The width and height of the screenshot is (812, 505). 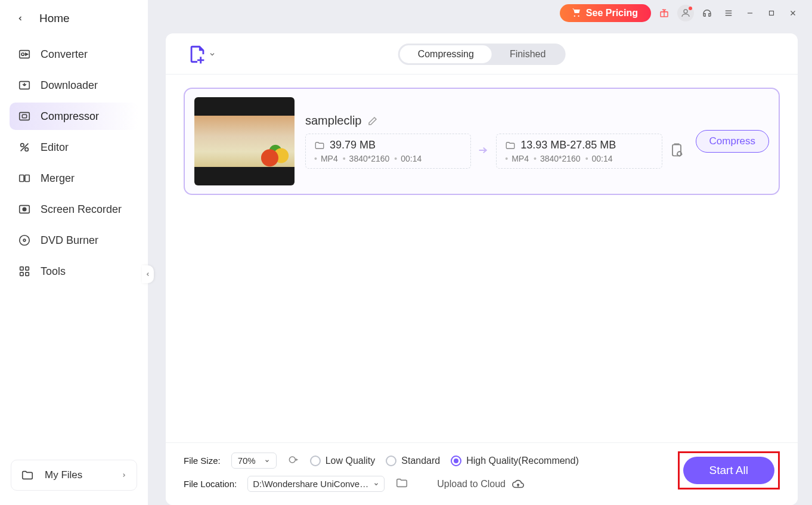 What do you see at coordinates (388, 151) in the screenshot?
I see `source-info-box: 39.79 MB MP4 3840*2160 00:14` at bounding box center [388, 151].